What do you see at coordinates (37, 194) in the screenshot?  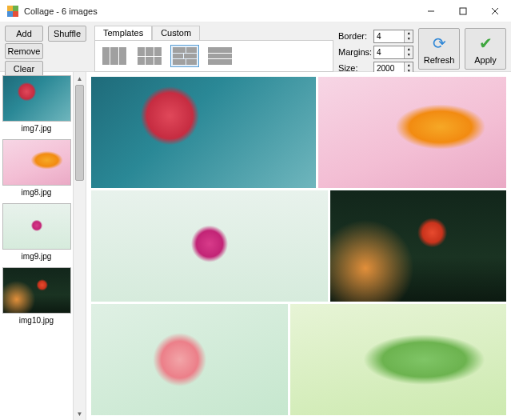 I see `thumbnail-label: img8.jpg` at bounding box center [37, 194].